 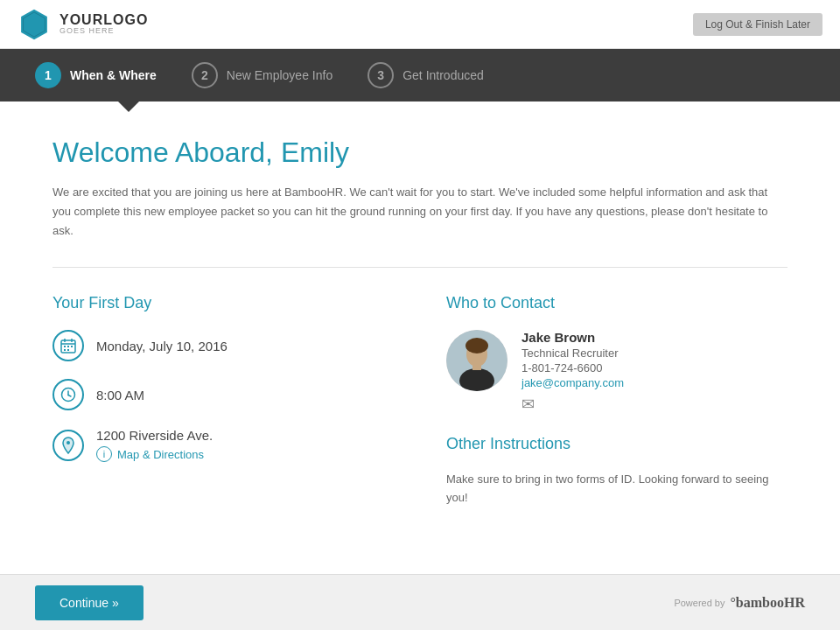 What do you see at coordinates (381, 75) in the screenshot?
I see `step-3-circle: 3` at bounding box center [381, 75].